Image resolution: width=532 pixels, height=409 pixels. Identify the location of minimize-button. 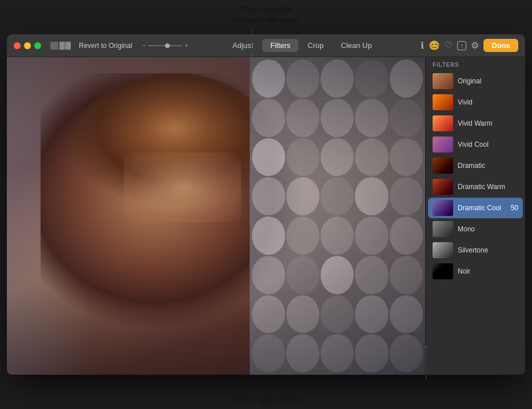
(27, 46).